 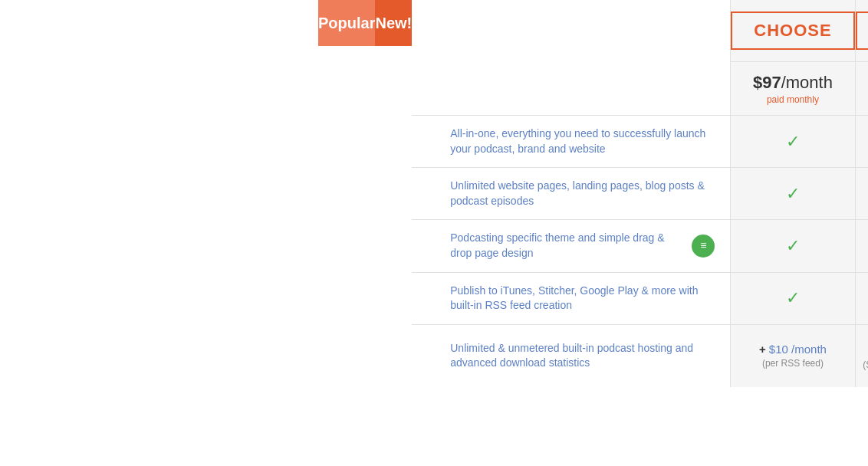 What do you see at coordinates (570, 299) in the screenshot?
I see `feature-label-4: Publish to iTunes, Stitcher, Google Play…` at bounding box center [570, 299].